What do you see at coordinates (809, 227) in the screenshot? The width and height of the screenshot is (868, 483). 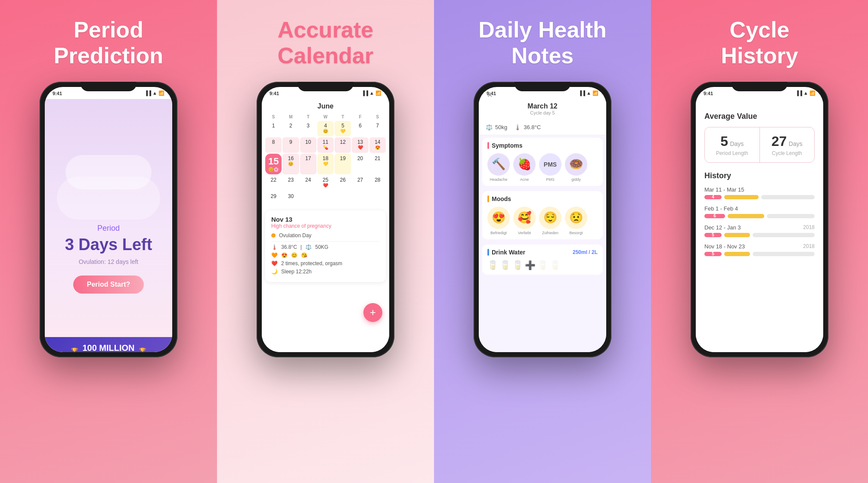 I see `history-year-3: 2018` at bounding box center [809, 227].